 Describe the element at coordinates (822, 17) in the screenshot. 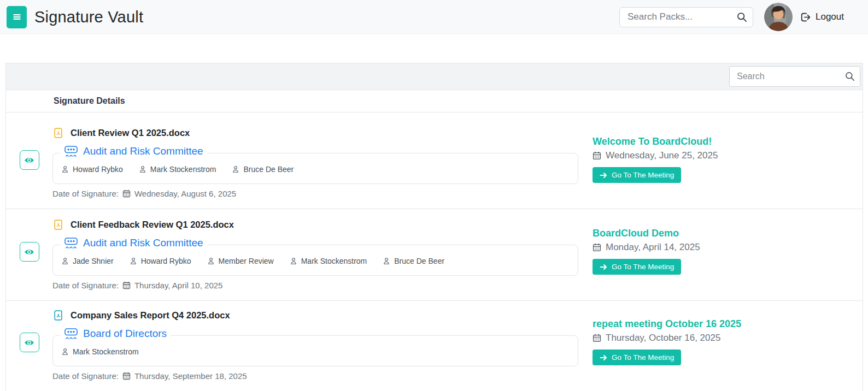

I see `logout-button: Logout` at that location.